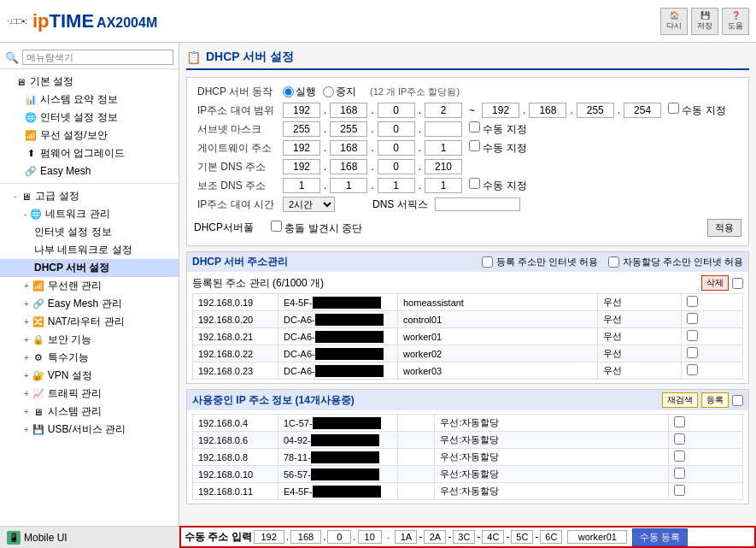  I want to click on sidebar-item-nat-router: + 🔀 NAT/라우터 관리, so click(89, 321).